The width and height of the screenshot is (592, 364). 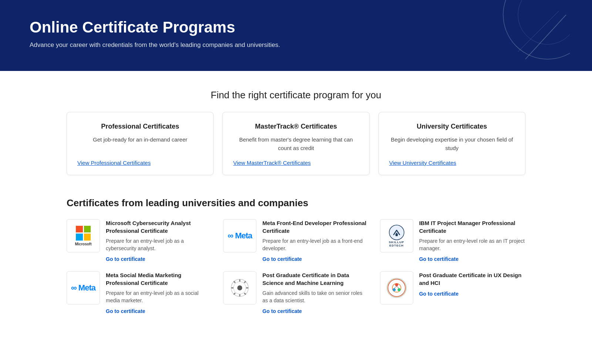 I want to click on microsoft-logo-box: Microsoft, so click(x=83, y=236).